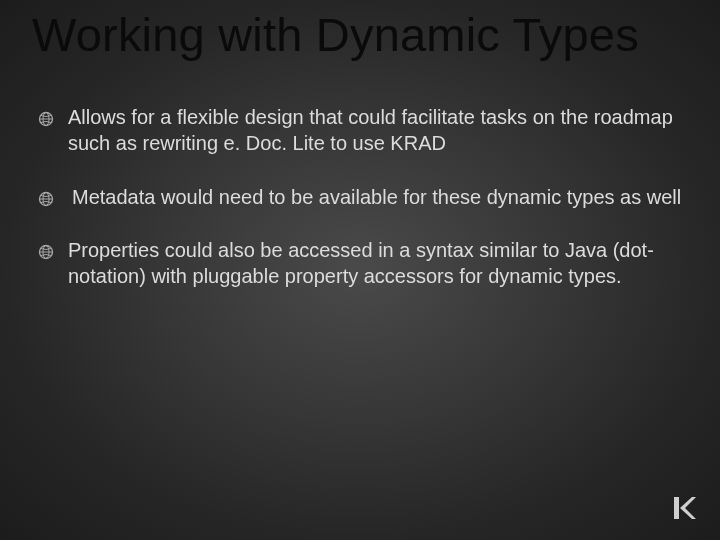  What do you see at coordinates (360, 34) in the screenshot?
I see `slide-title: Working with Dynamic Types` at bounding box center [360, 34].